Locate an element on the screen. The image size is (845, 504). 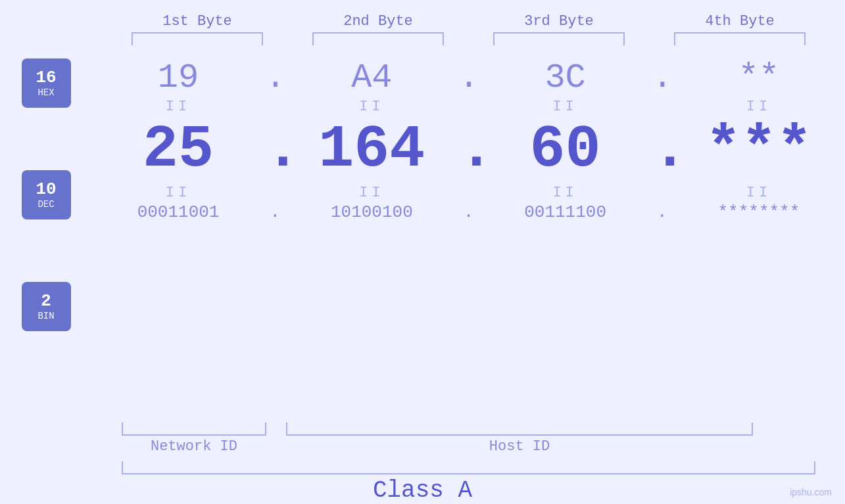
bracket-host is located at coordinates (519, 429).